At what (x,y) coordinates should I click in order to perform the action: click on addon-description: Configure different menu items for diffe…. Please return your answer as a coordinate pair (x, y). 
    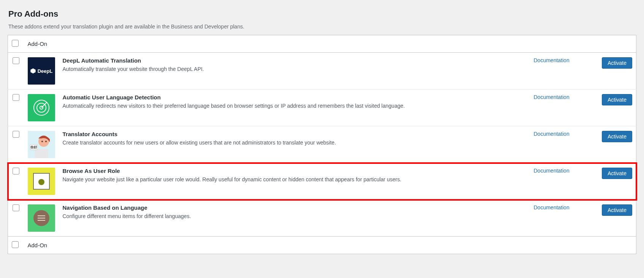
    Looking at the image, I should click on (294, 216).